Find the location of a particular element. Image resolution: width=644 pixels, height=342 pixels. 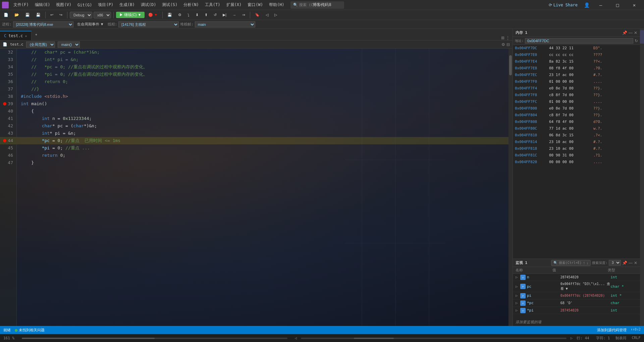

code-line: return 0; is located at coordinates (263, 155).